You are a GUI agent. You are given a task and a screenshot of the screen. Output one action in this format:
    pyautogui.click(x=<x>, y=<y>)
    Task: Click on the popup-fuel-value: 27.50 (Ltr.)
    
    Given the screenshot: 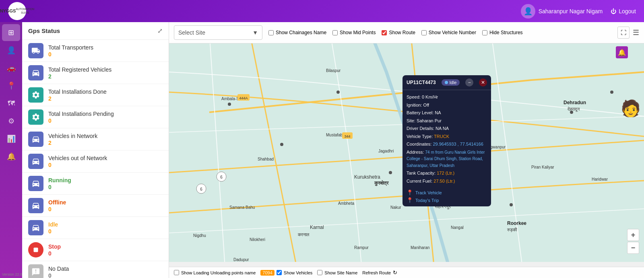 What is the action you would take?
    pyautogui.click(x=444, y=181)
    